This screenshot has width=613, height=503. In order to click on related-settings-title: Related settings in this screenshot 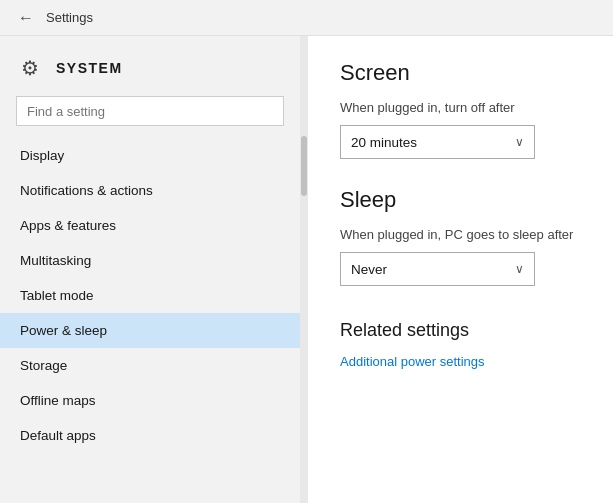, I will do `click(460, 330)`.